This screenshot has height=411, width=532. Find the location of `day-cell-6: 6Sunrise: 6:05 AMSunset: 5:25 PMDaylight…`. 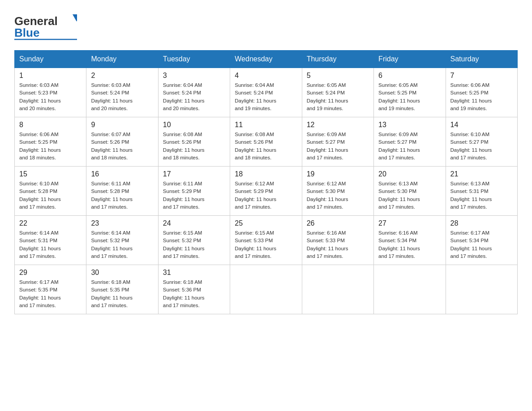

day-cell-6: 6Sunrise: 6:05 AMSunset: 5:25 PMDaylight… is located at coordinates (410, 93).